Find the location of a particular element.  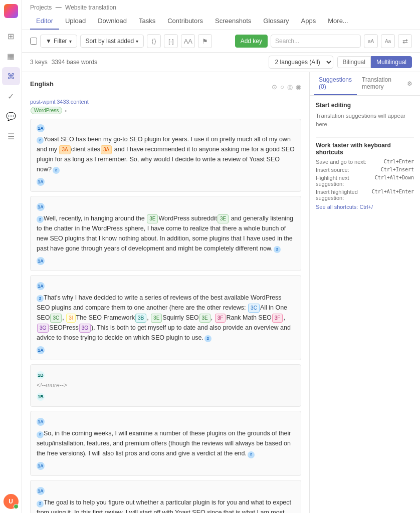

start-editing-section: Start editing Translation suggestions wi… is located at coordinates (365, 115).